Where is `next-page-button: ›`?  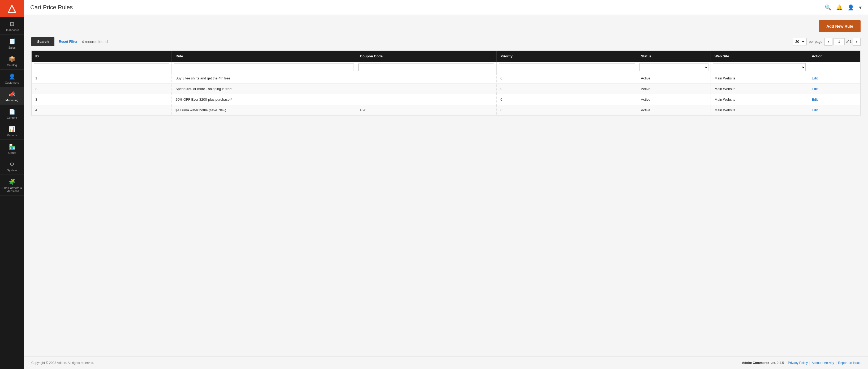
next-page-button: › is located at coordinates (857, 42).